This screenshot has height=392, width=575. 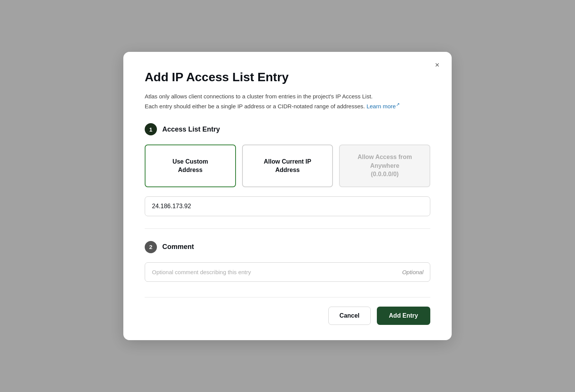 I want to click on learn-more-link: Learn more↗, so click(x=383, y=106).